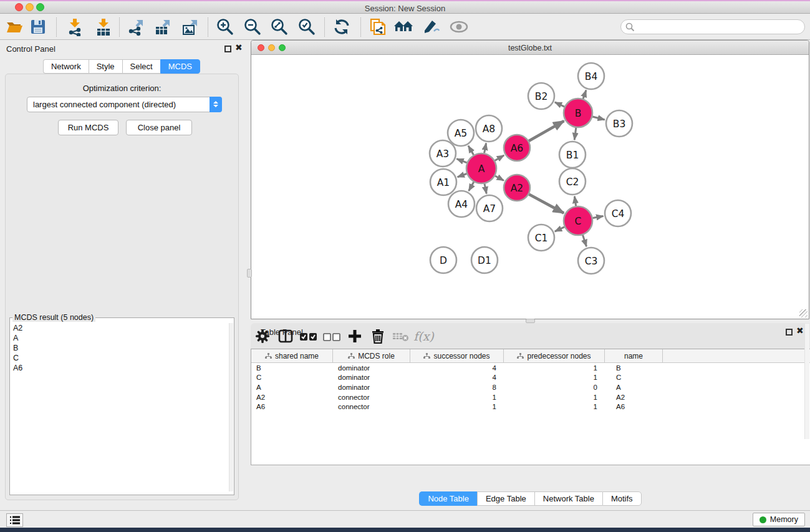 The image size is (810, 532). I want to click on graph-edge-A-A3, so click(461, 161).